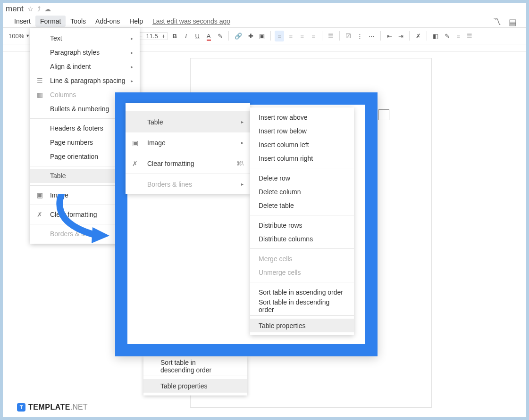  What do you see at coordinates (401, 36) in the screenshot?
I see `indent-button: ⇥` at bounding box center [401, 36].